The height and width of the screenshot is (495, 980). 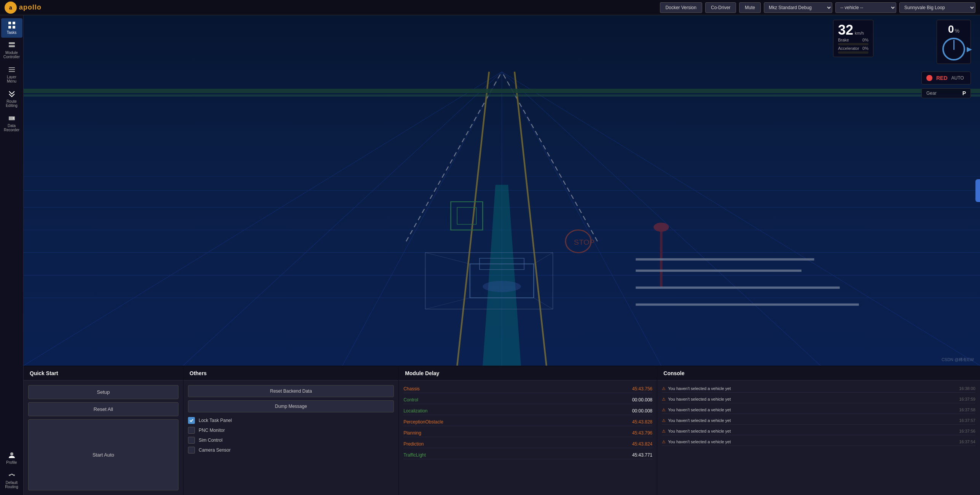 I want to click on delay-row-6: TrafficLight45:43.771, so click(x=528, y=455).